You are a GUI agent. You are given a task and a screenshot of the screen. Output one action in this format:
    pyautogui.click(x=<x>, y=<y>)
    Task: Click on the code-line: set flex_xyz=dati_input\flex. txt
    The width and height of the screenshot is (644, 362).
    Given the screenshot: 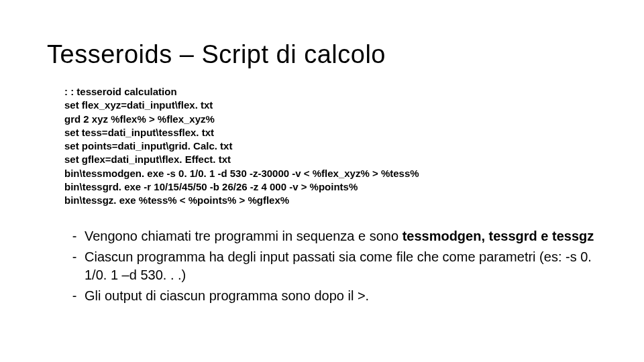 What is the action you would take?
    pyautogui.click(x=331, y=105)
    